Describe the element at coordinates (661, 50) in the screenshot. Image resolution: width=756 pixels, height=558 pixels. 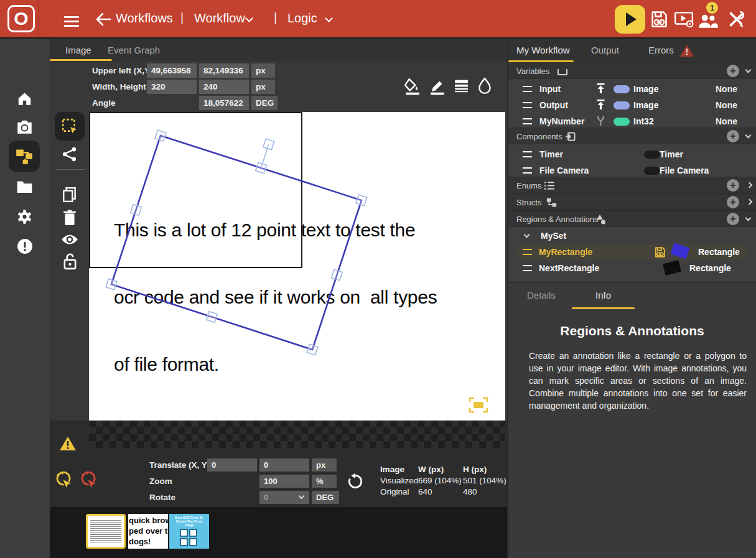
I see `tab-errors: Errors` at that location.